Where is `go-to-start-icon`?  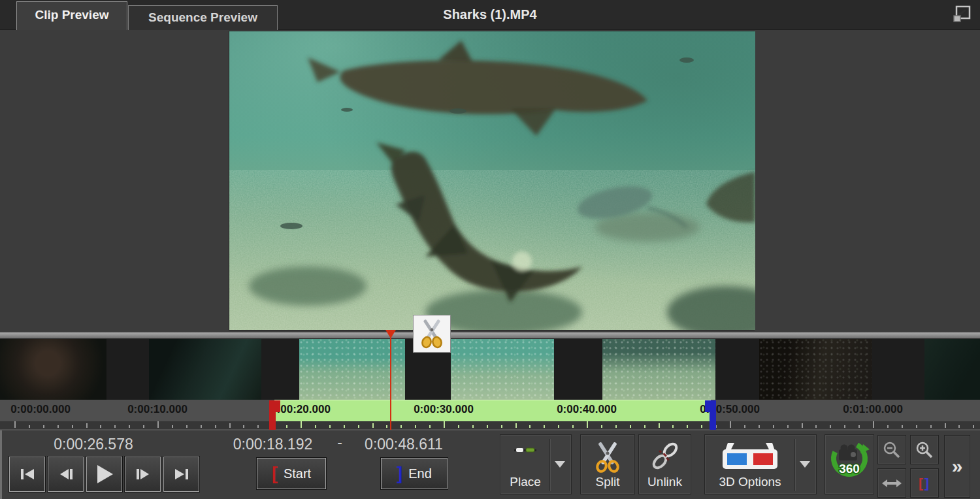
go-to-start-icon is located at coordinates (27, 474).